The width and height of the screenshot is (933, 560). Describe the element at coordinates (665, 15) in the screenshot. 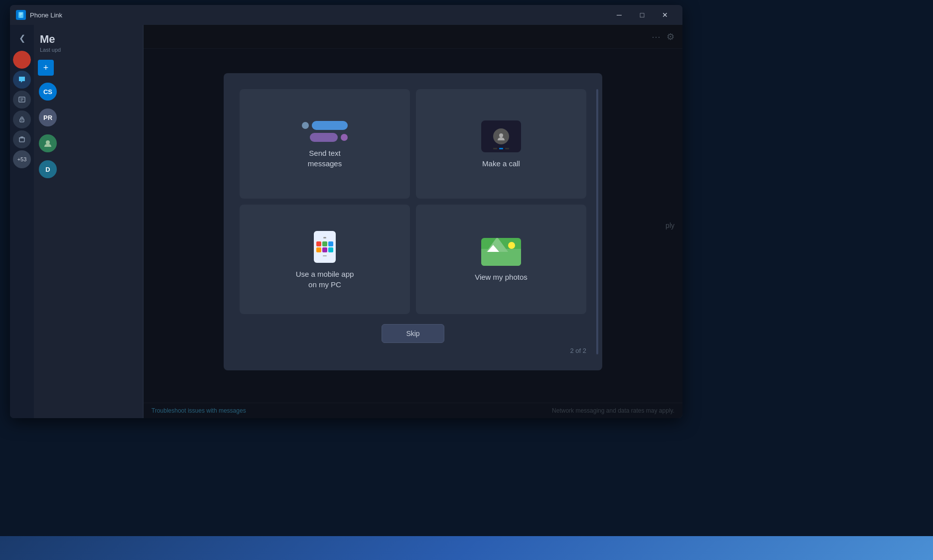

I see `close-button: ✕` at that location.